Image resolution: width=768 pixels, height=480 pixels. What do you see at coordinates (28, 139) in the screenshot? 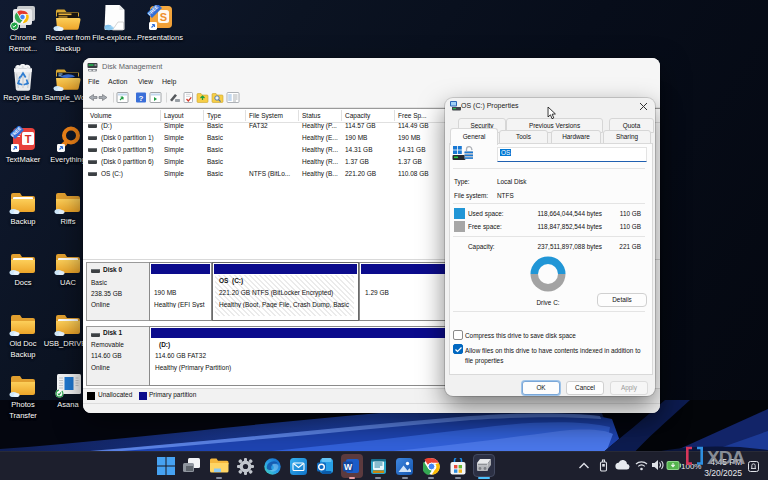
I see `svg-text: T` at bounding box center [28, 139].